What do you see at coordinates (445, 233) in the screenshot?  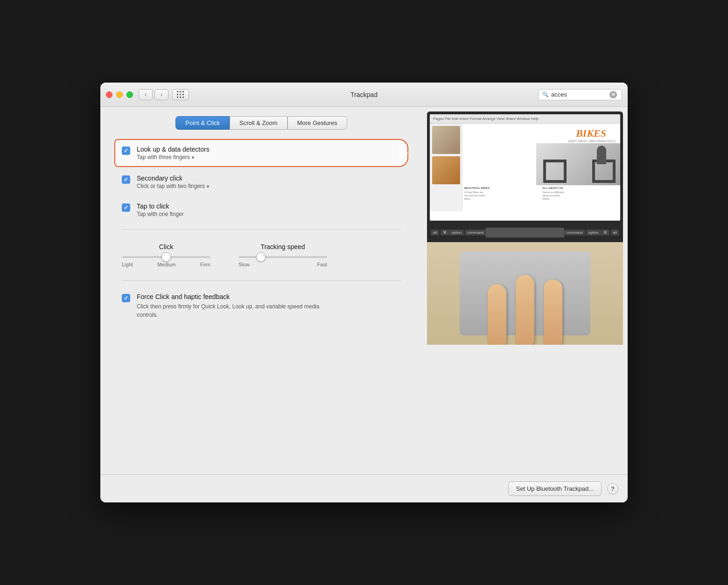 I see `key-cmd-left-symbol: ⌘` at bounding box center [445, 233].